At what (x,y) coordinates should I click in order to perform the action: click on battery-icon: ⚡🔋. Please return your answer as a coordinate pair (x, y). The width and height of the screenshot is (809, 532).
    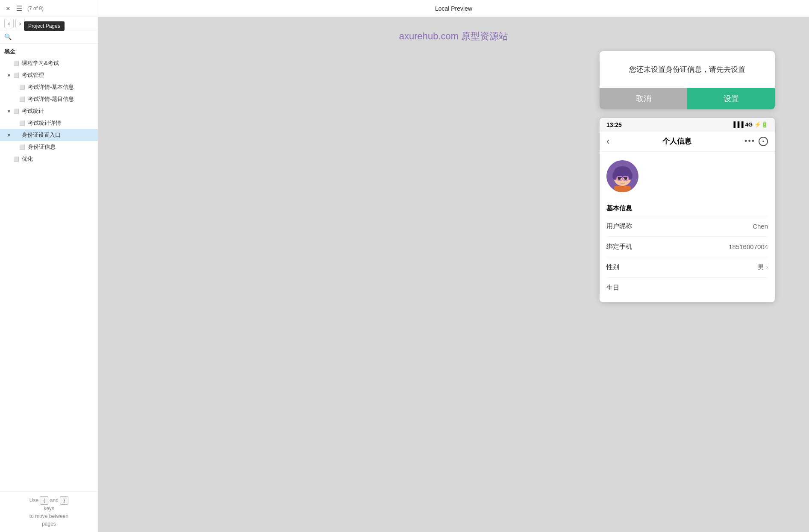
    Looking at the image, I should click on (761, 125).